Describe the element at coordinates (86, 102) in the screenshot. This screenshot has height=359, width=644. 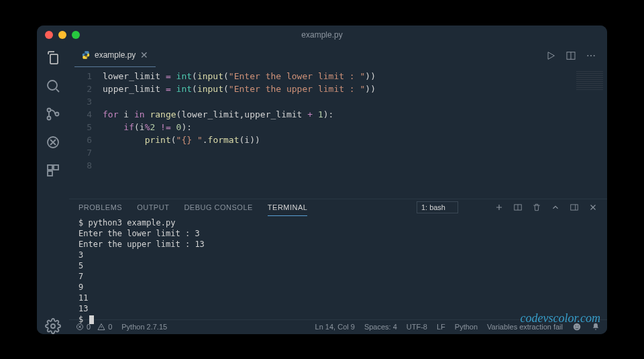
I see `line-number: 3` at that location.